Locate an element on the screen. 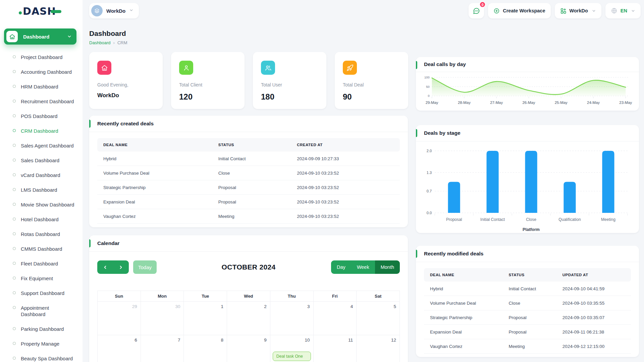  sidebar-item: Parking Dashboard is located at coordinates (41, 329).